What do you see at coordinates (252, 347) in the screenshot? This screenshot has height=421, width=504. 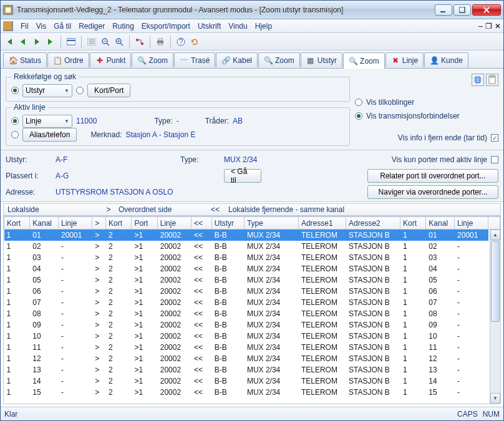 I see `table-row: 111->2>120002<<B-BMUX 2/34TELEROMSTASJON…` at bounding box center [252, 347].